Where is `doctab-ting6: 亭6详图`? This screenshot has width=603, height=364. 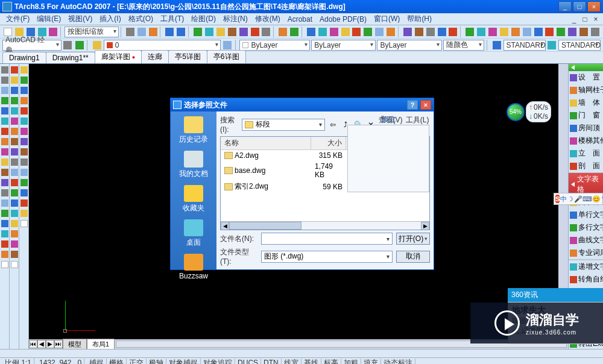 doctab-ting6: 亭6详图 is located at coordinates (227, 57).